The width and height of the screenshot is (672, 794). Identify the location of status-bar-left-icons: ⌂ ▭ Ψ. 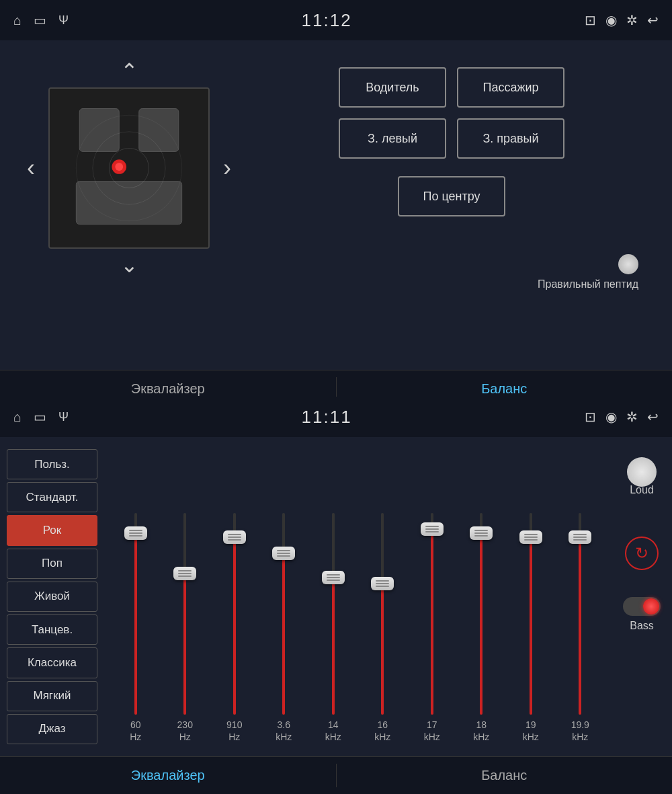
(41, 20).